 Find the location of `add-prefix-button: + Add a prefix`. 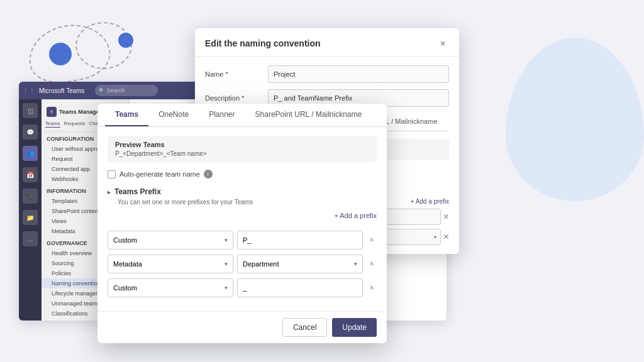

add-prefix-button: + Add a prefix is located at coordinates (355, 216).